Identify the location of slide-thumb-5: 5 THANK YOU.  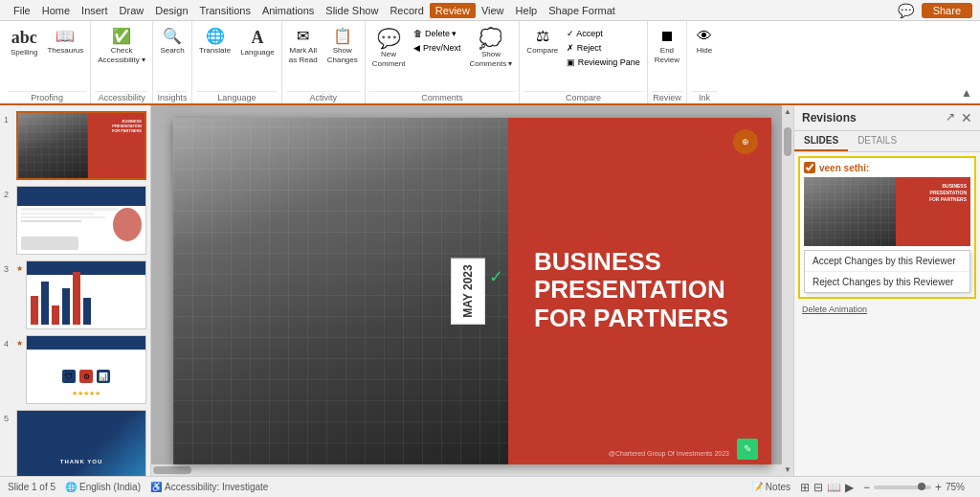
(75, 442).